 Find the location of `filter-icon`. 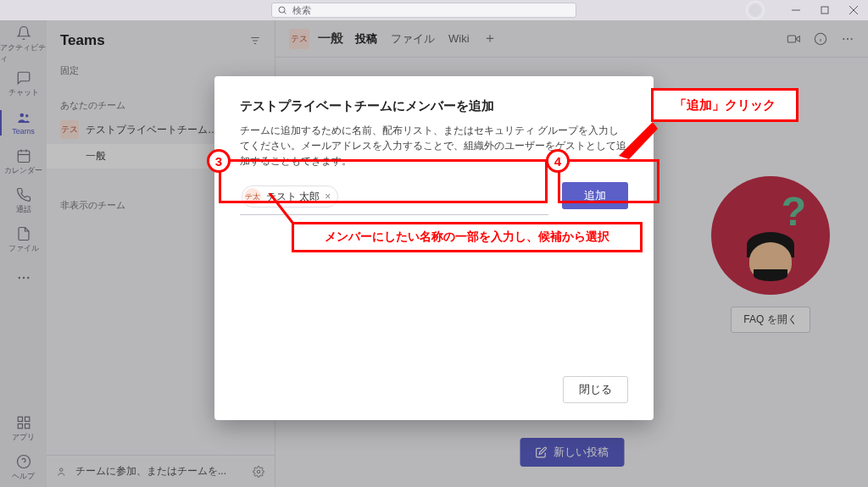

filter-icon is located at coordinates (255, 41).